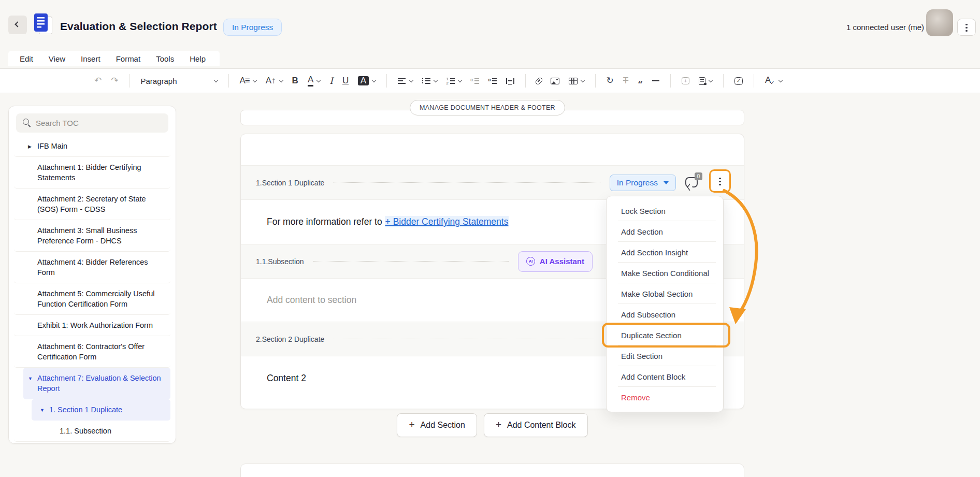  I want to click on toc-item-attachment-6-contractor-s-offer-certification-form: Attachment 6: Contractor's Offer Certifi…, so click(92, 352).